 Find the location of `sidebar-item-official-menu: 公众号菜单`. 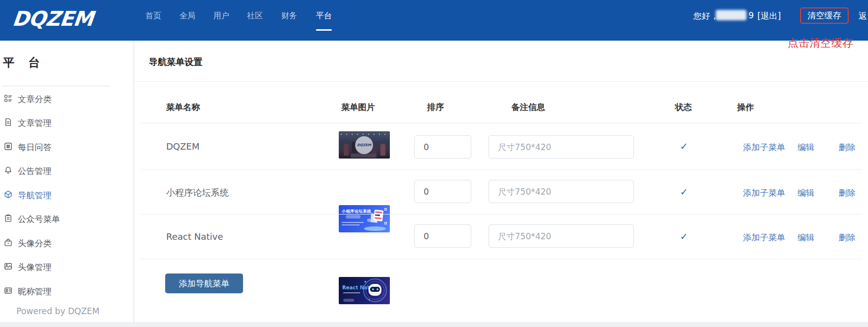

sidebar-item-official-menu: 公众号菜单 is located at coordinates (61, 219).